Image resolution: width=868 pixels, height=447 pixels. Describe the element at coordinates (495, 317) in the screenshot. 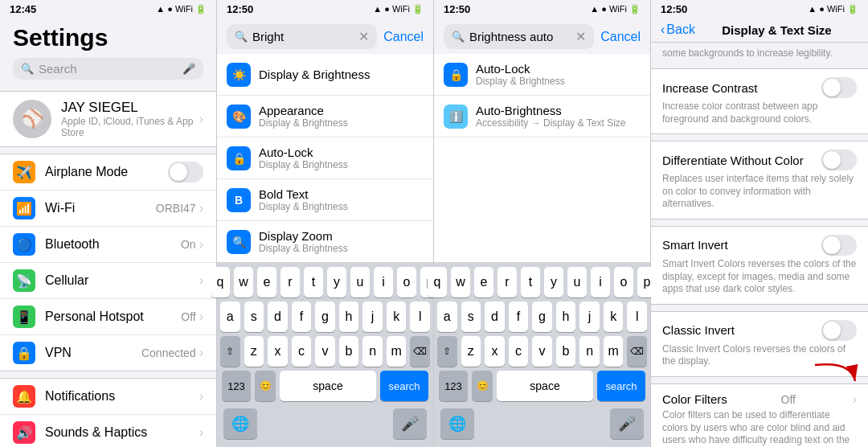

I see `key-3-d: d` at that location.